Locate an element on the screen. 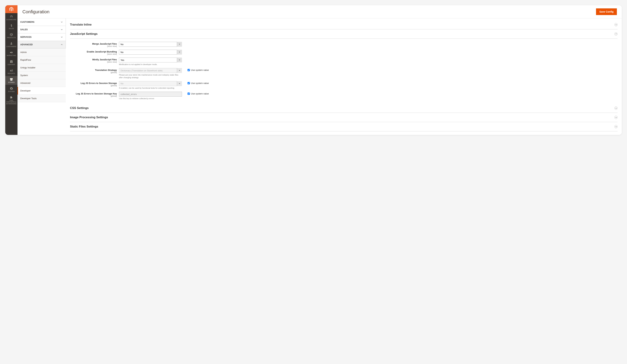 The width and height of the screenshot is (627, 364). trans_strat-use-system-checkbox is located at coordinates (189, 70).